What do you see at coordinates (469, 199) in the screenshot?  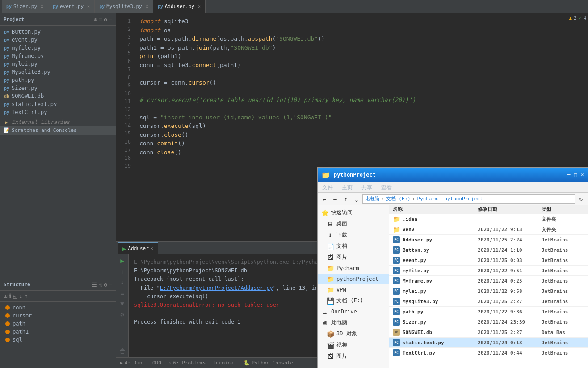 I see `fe-address-bar: 此电脑 › 文档 (E:) › Pycharm › pythonProject` at bounding box center [469, 199].